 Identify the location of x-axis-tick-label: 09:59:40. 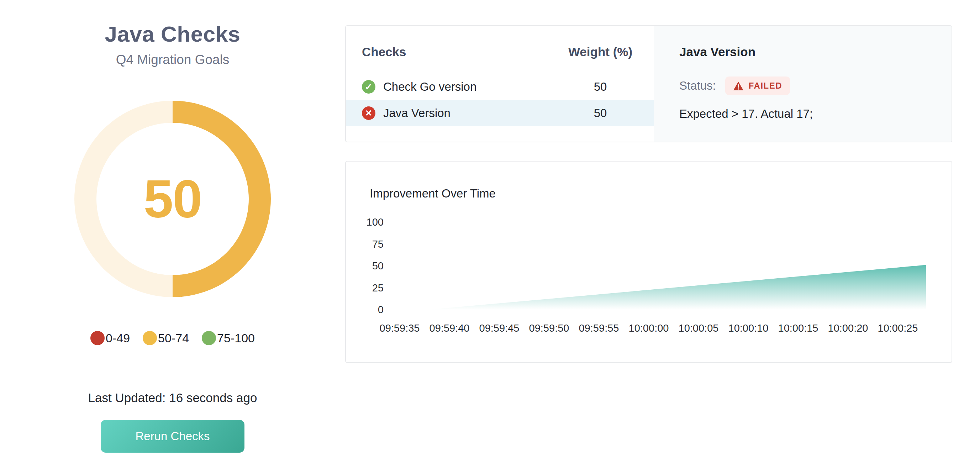
(450, 328).